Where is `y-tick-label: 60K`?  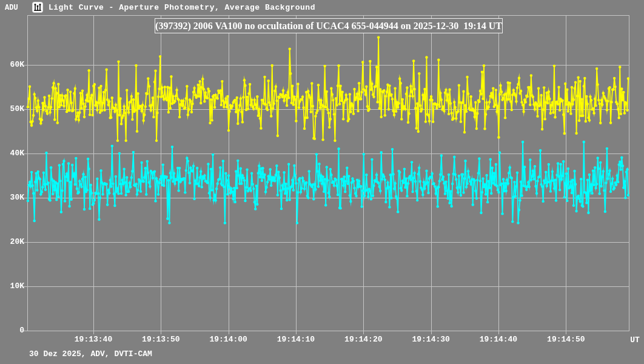 y-tick-label: 60K is located at coordinates (12, 65).